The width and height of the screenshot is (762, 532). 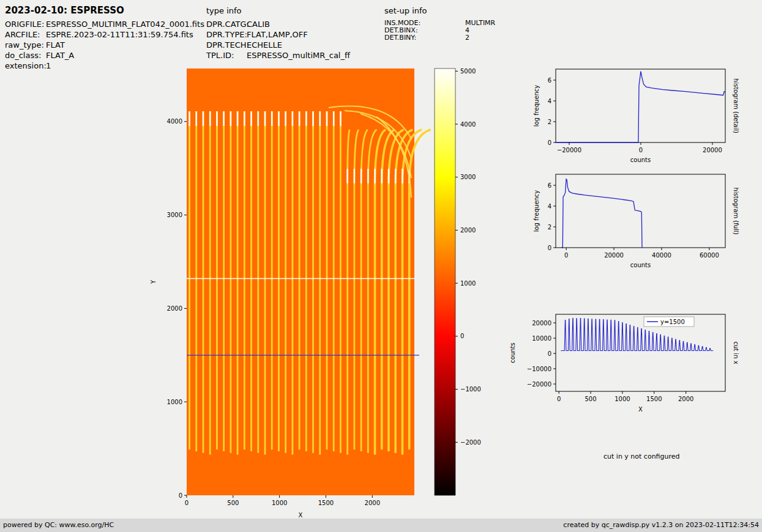 I want to click on meta-label: ARCFILE:, so click(x=26, y=34).